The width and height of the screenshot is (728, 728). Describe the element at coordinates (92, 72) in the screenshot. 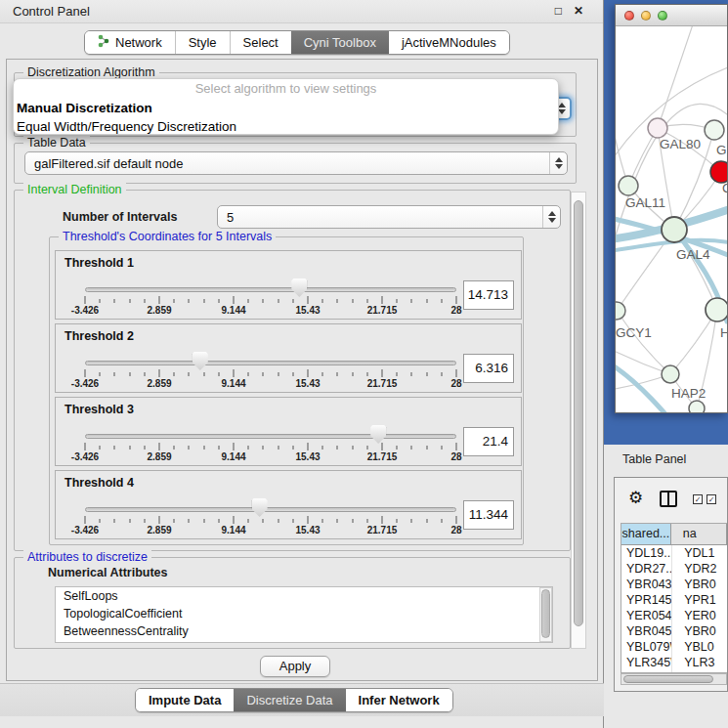

I see `group-title: Discretization Algorithm` at that location.